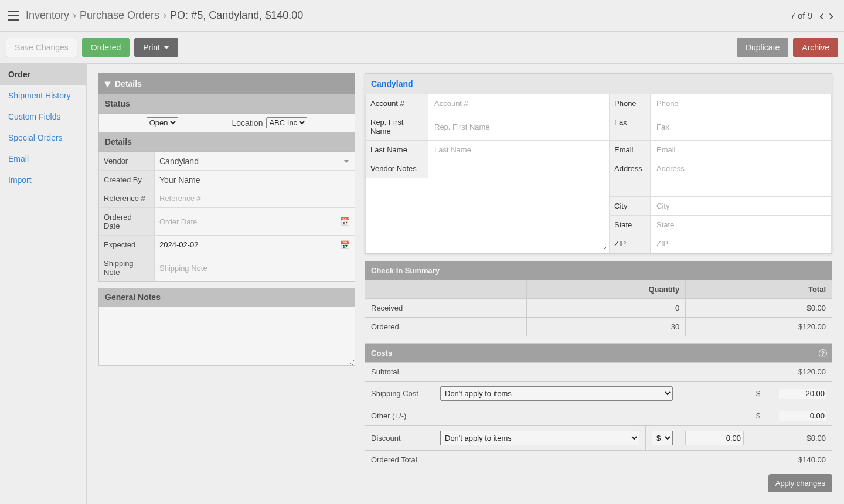 This screenshot has height=504, width=844. What do you see at coordinates (106, 47) in the screenshot?
I see `ordered-button: Ordered` at bounding box center [106, 47].